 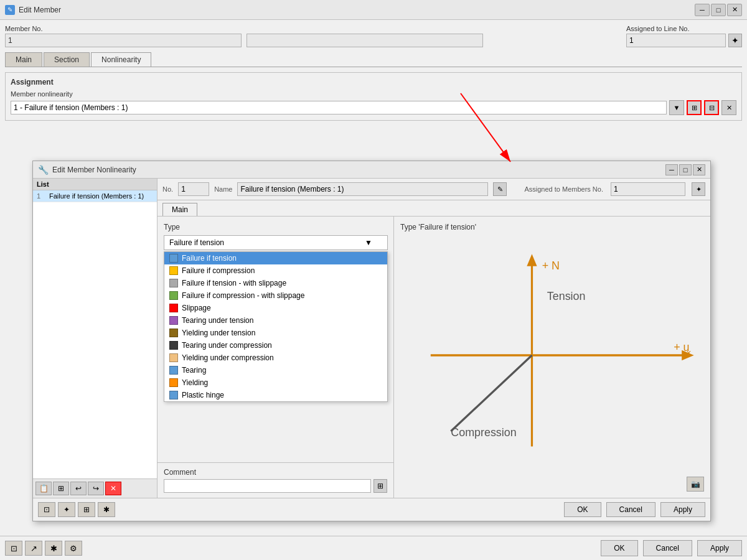 I want to click on inner-icon-4: ✱, so click(x=106, y=510).